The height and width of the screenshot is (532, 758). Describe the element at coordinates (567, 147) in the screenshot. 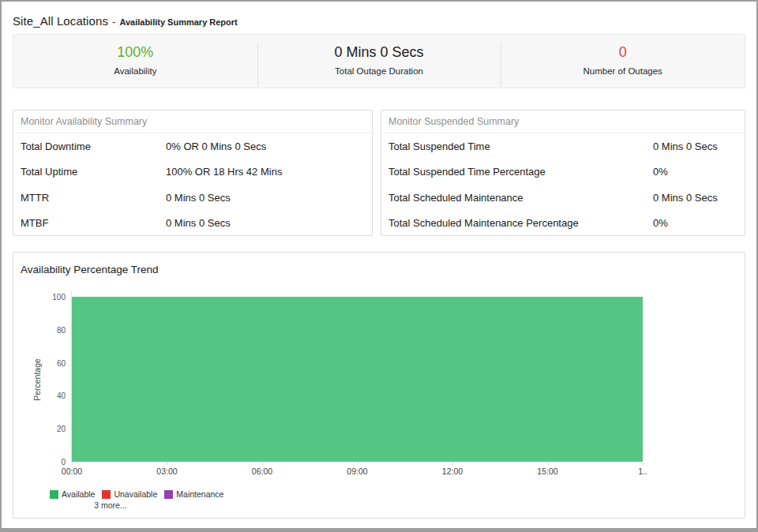

I see `table-row: Total Suspended Time 0 Mins 0 Secs` at that location.